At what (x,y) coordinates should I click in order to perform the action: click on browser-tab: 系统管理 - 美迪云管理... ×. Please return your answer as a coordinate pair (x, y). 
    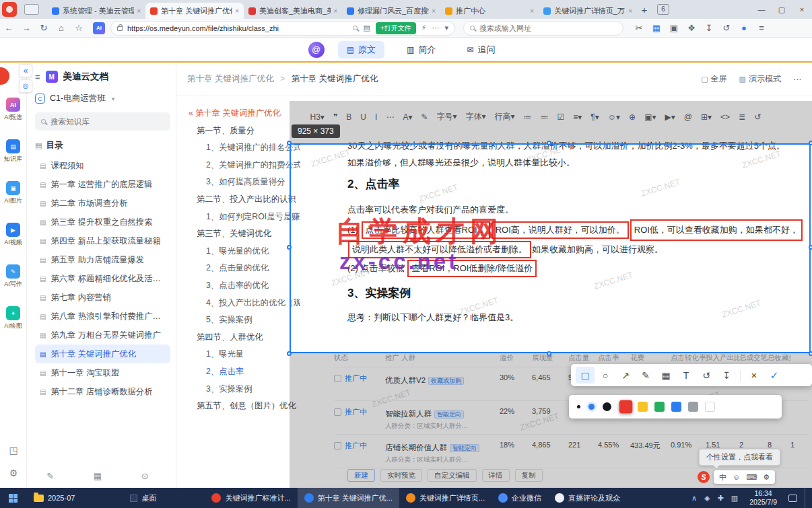
    Looking at the image, I should click on (96, 11).